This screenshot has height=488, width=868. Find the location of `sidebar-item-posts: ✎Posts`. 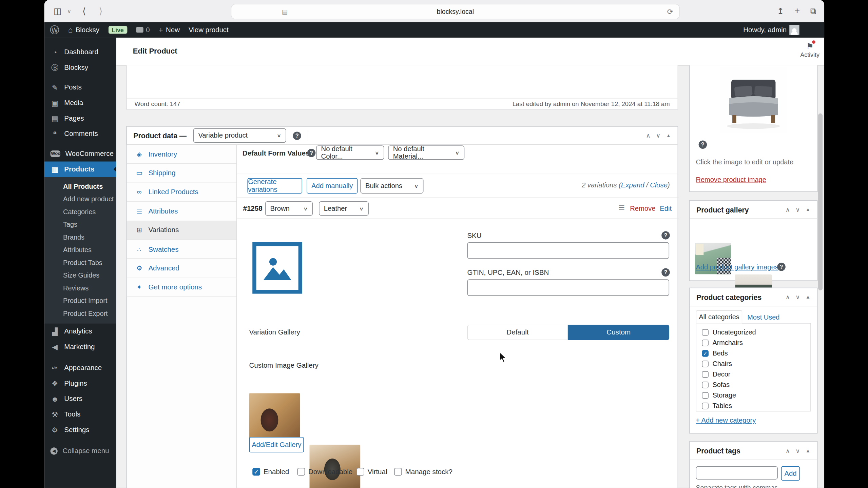

sidebar-item-posts: ✎Posts is located at coordinates (80, 87).